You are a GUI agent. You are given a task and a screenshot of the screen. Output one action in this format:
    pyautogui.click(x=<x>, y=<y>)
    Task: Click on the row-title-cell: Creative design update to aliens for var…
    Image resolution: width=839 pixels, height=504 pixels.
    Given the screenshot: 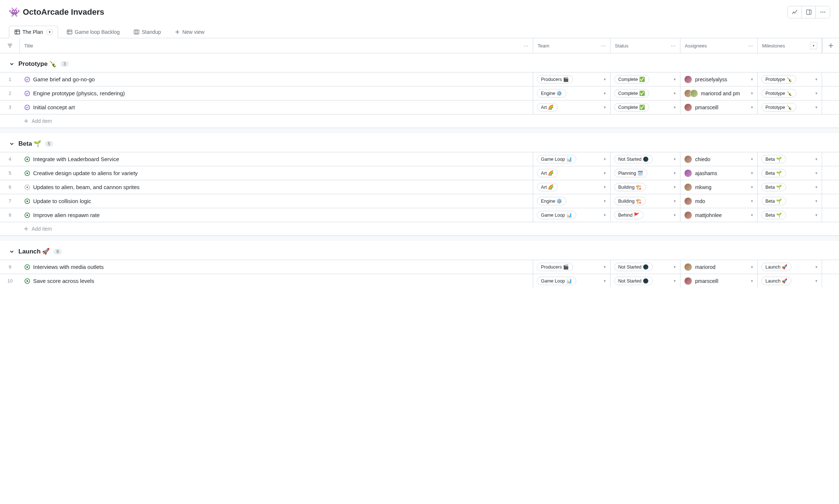 What is the action you would take?
    pyautogui.click(x=277, y=173)
    